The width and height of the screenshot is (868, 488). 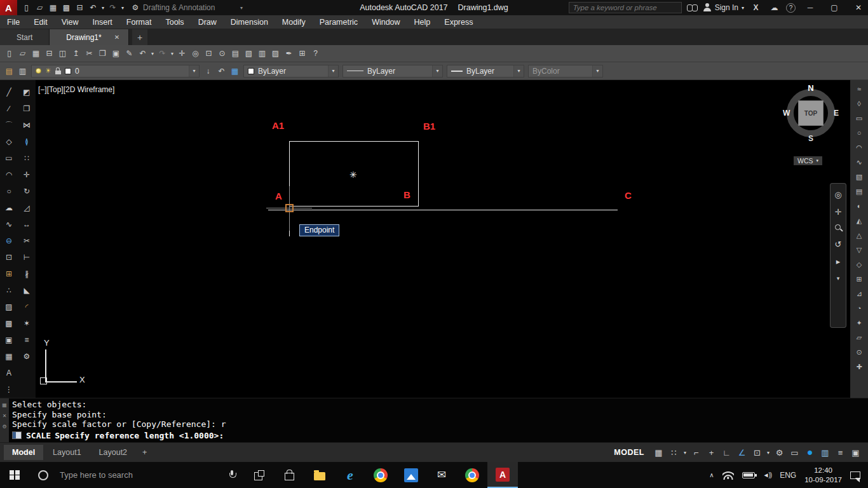 I want to click on plot-preview-icon: ◫, so click(x=62, y=53).